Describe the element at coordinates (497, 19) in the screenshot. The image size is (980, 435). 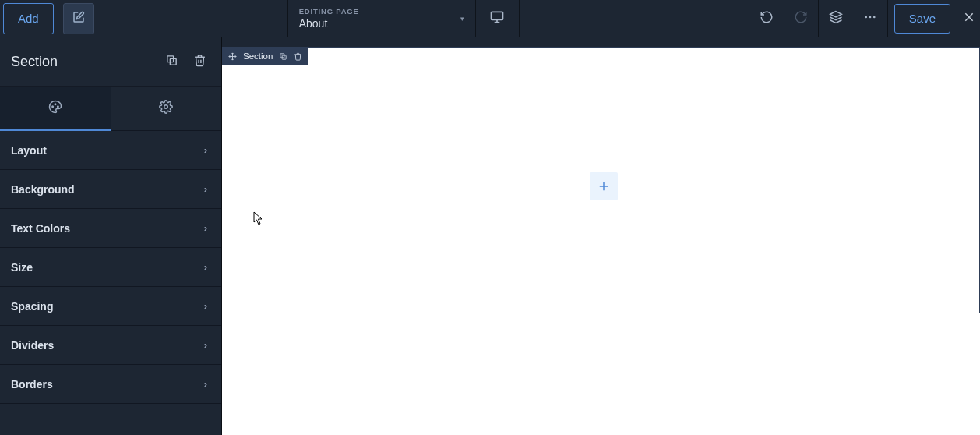
I see `desktop-icon` at that location.